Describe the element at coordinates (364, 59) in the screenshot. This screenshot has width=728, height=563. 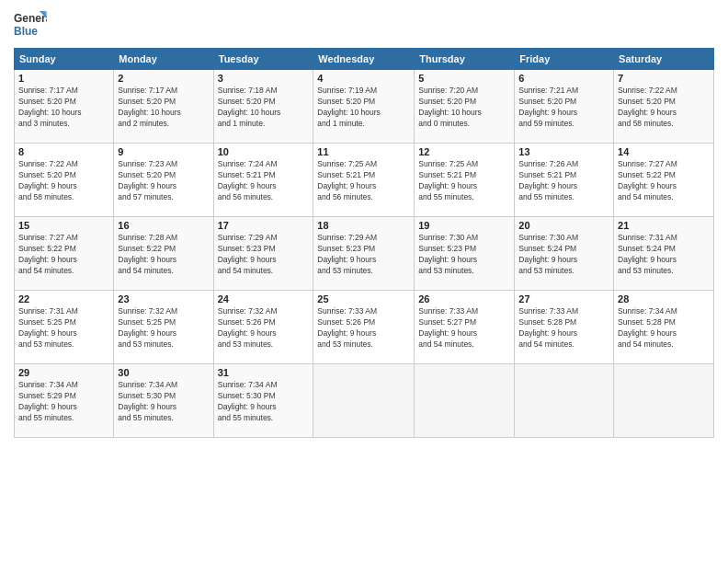
I see `header-wednesday: Wednesday` at that location.